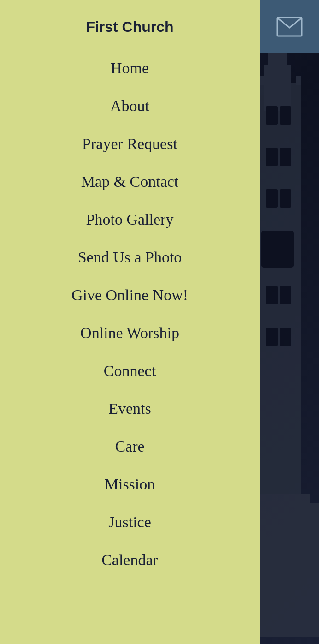  I want to click on nav-item-give-online-now: Give Online Now!, so click(130, 295).